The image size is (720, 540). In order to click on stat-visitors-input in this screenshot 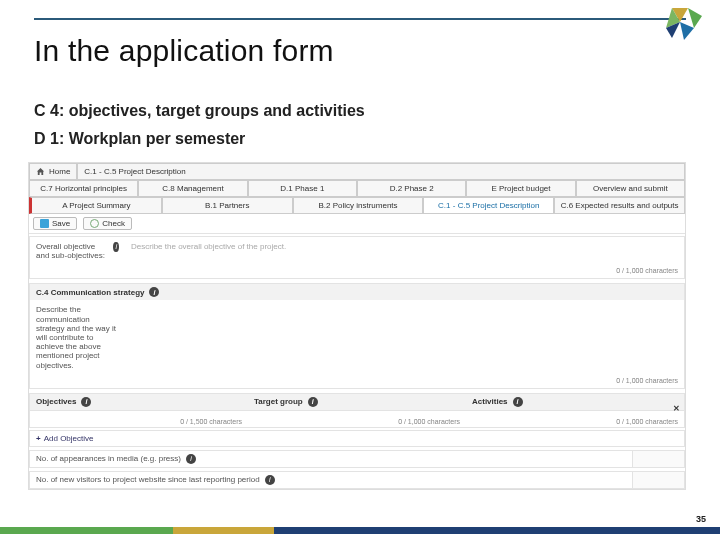, I will do `click(658, 480)`.